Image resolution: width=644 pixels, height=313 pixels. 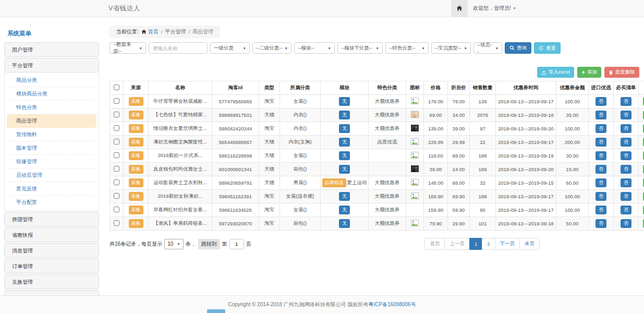 I want to click on page-button: 末页, so click(x=530, y=244).